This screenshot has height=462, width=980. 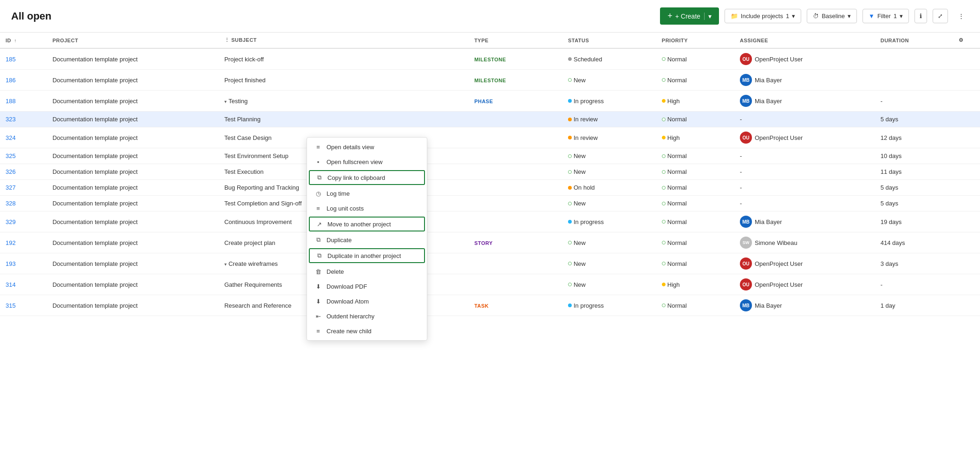 What do you see at coordinates (23, 41) in the screenshot?
I see `col-header-id: ID ↑` at bounding box center [23, 41].